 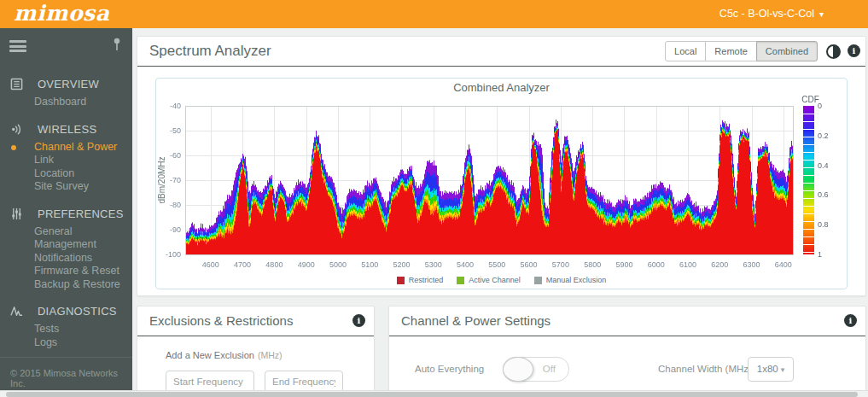 What do you see at coordinates (270, 355) in the screenshot?
I see `add-exclusion-unit: (MHz)` at bounding box center [270, 355].